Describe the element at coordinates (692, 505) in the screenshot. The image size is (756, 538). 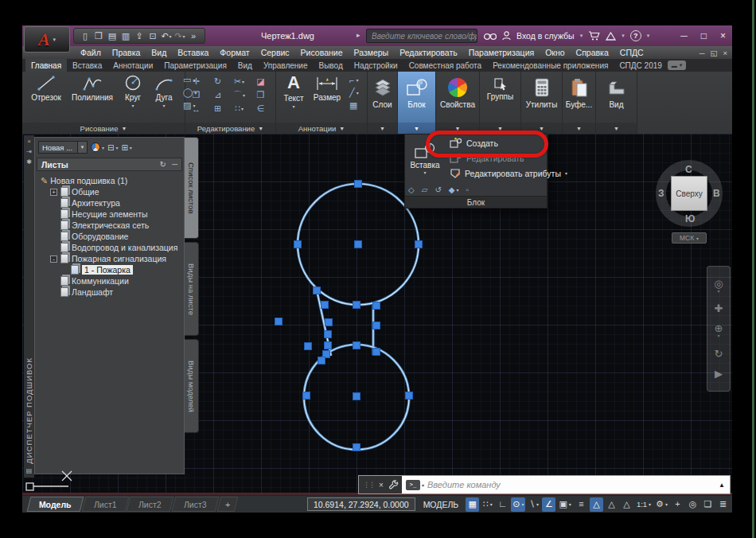
I see `isolate-objects-icon: ◎` at that location.